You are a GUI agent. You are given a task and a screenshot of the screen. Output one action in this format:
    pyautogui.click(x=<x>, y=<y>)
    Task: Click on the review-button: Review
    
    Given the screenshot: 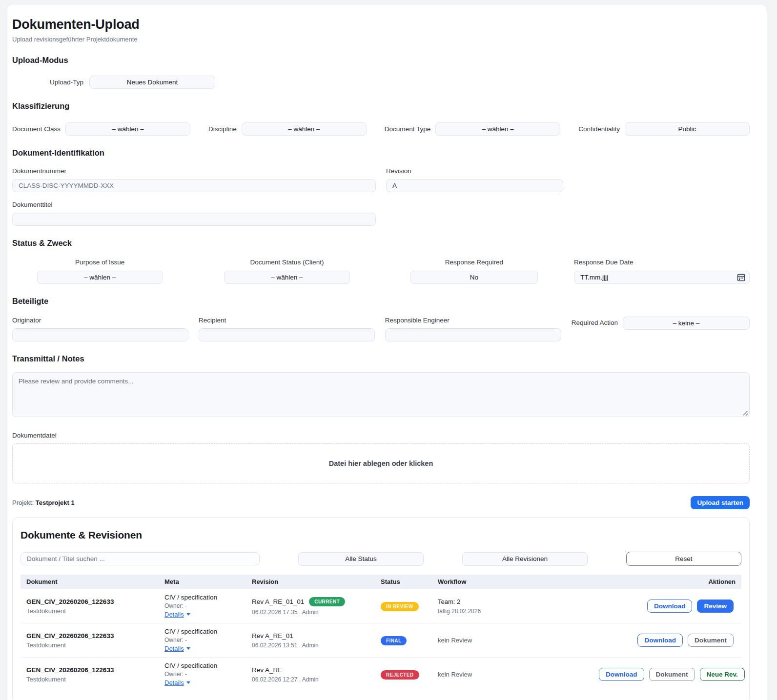 What is the action you would take?
    pyautogui.click(x=716, y=606)
    